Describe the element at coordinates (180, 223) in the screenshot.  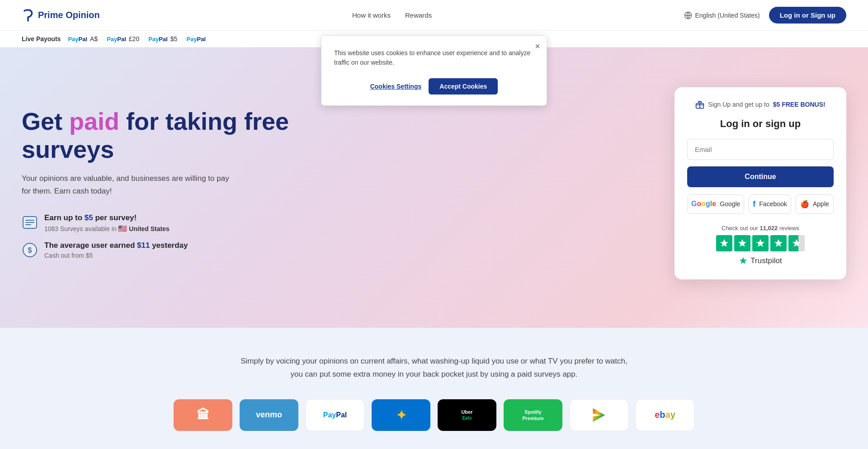
I see `feature-earn: Earn up to $5 per survey! 1083 Surveys a…` at that location.